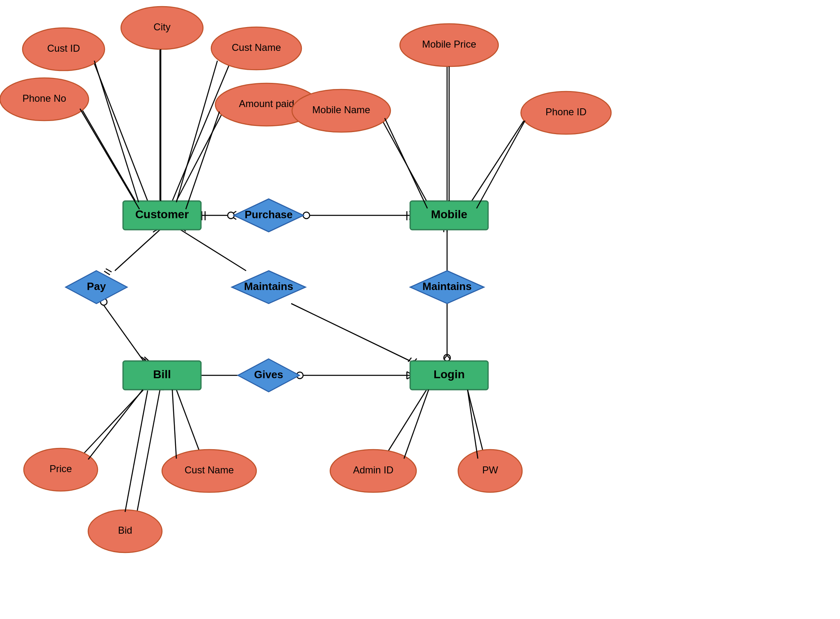 This screenshot has width=840, height=619. I want to click on mobile-label: Mobile, so click(450, 214).